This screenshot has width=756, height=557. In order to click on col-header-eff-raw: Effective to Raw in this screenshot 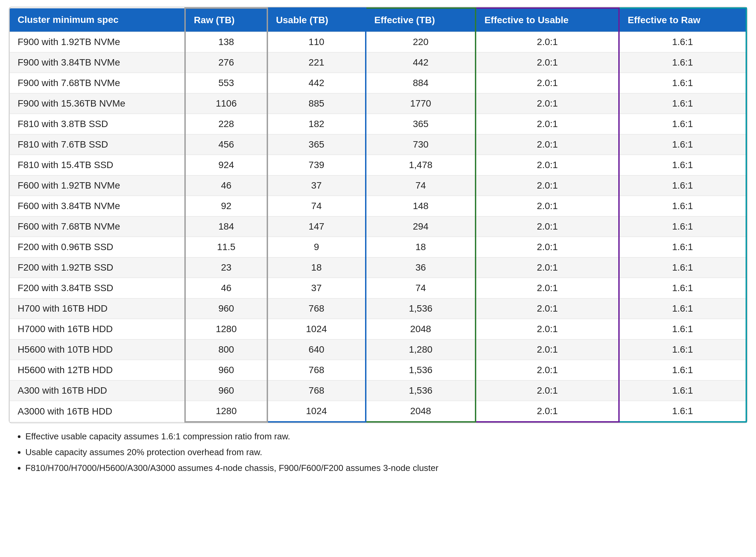, I will do `click(683, 20)`.